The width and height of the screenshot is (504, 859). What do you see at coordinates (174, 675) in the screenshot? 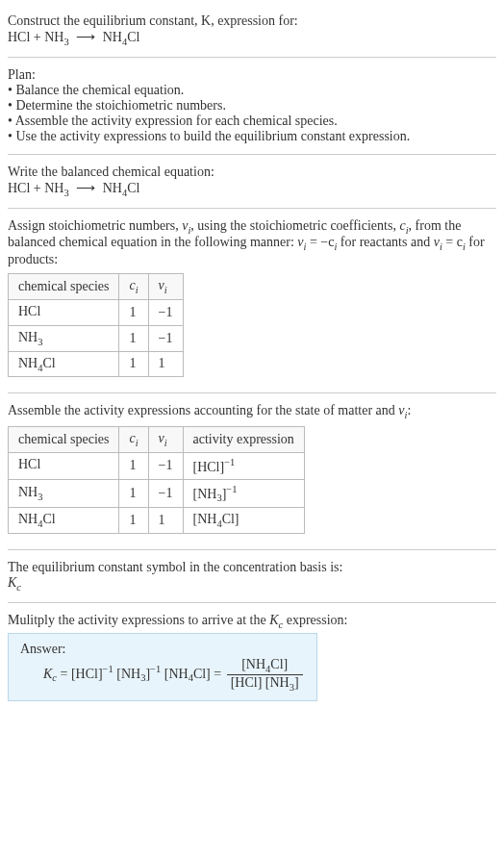
I see `answer-equation: Kc = [HCl]−1 [NH3]−1 [NH4Cl] = [NH4Cl] […` at bounding box center [174, 675].